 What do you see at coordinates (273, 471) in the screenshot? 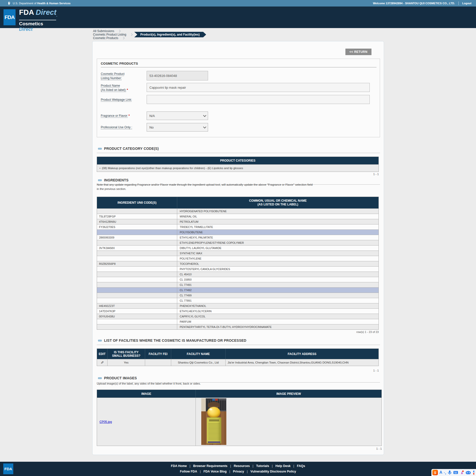
I see `footer-link: Vulnerability Disclosure Policy` at bounding box center [273, 471].